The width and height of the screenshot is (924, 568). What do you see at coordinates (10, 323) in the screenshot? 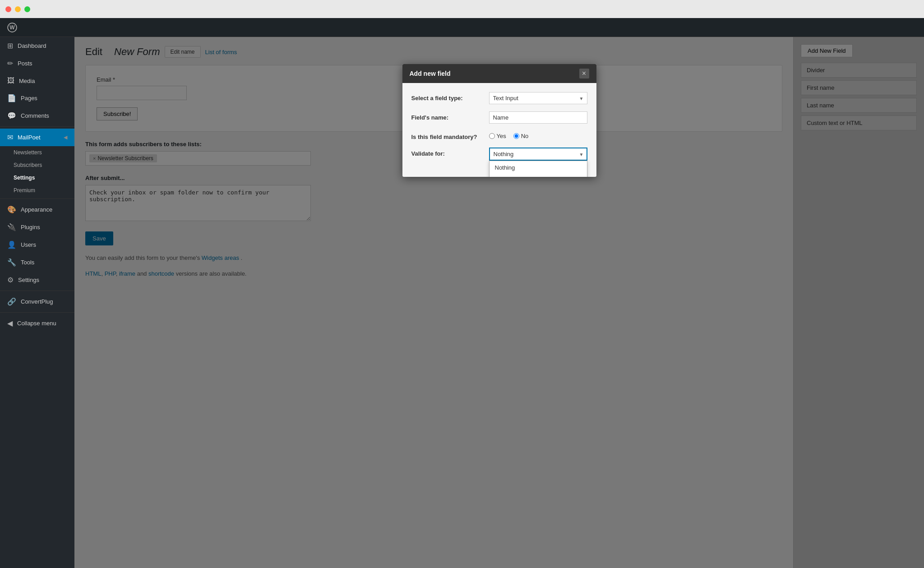
I see `collapse-icon: ◀` at bounding box center [10, 323].